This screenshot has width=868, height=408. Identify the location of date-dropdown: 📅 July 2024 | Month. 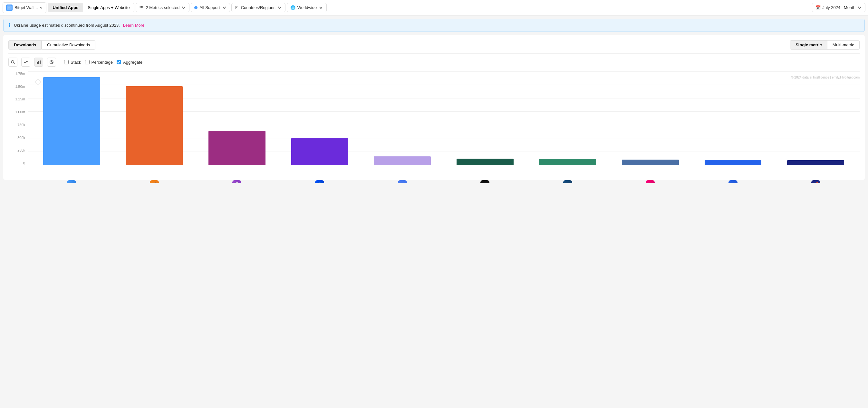
(839, 7).